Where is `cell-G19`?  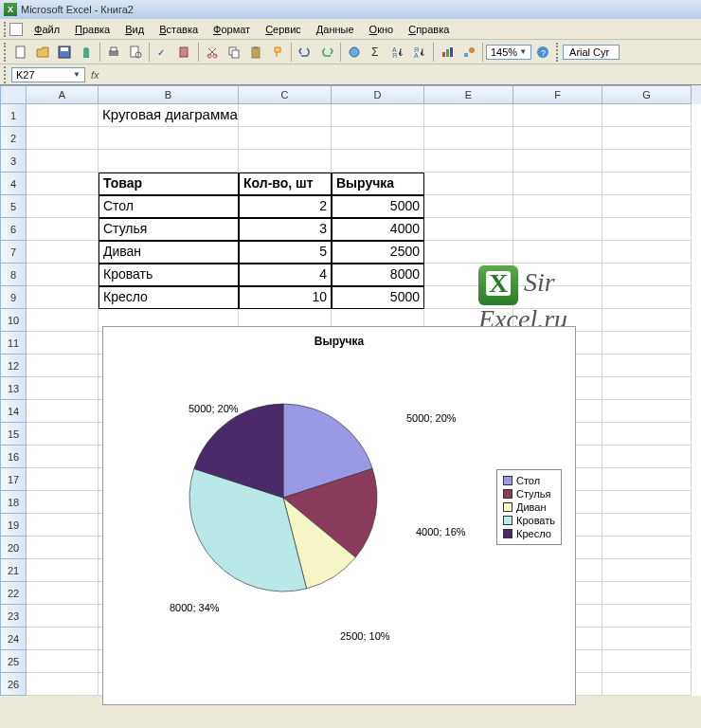 cell-G19 is located at coordinates (647, 525).